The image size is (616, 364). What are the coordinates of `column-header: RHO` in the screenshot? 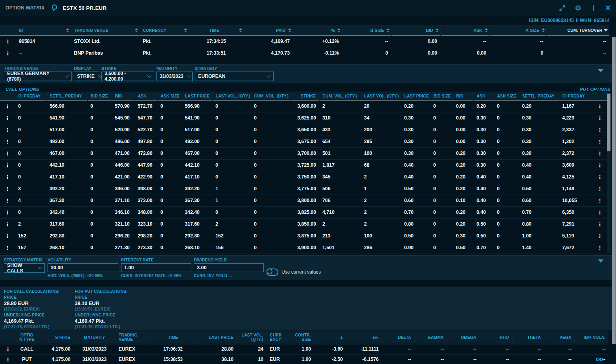 It's located at (496, 337).